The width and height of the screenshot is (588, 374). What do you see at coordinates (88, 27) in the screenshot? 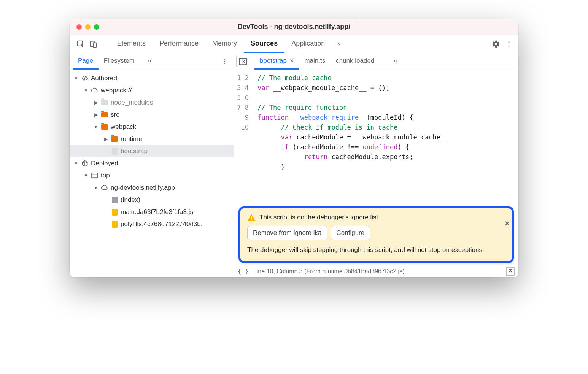
I see `traffic-lights` at bounding box center [88, 27].